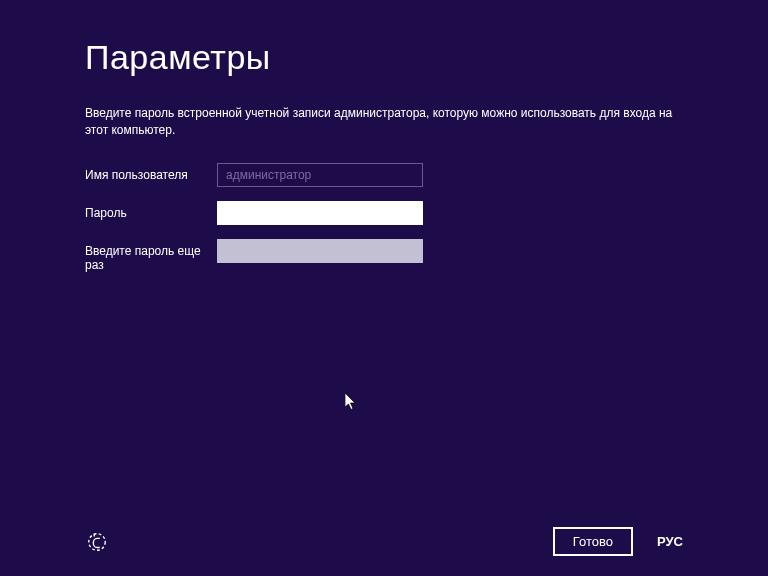  I want to click on username-input, so click(320, 175).